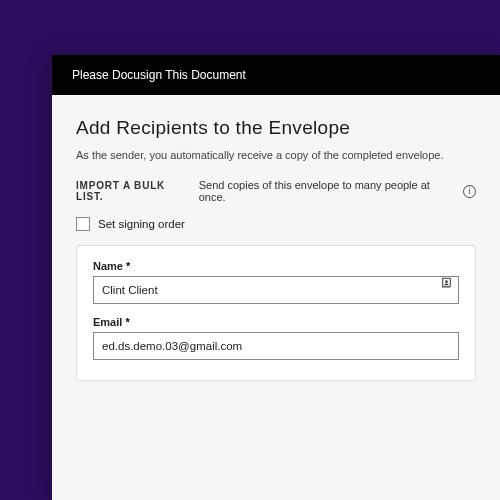 The image size is (500, 500). Describe the element at coordinates (276, 75) in the screenshot. I see `titlebar: Please Docusign This Document` at that location.